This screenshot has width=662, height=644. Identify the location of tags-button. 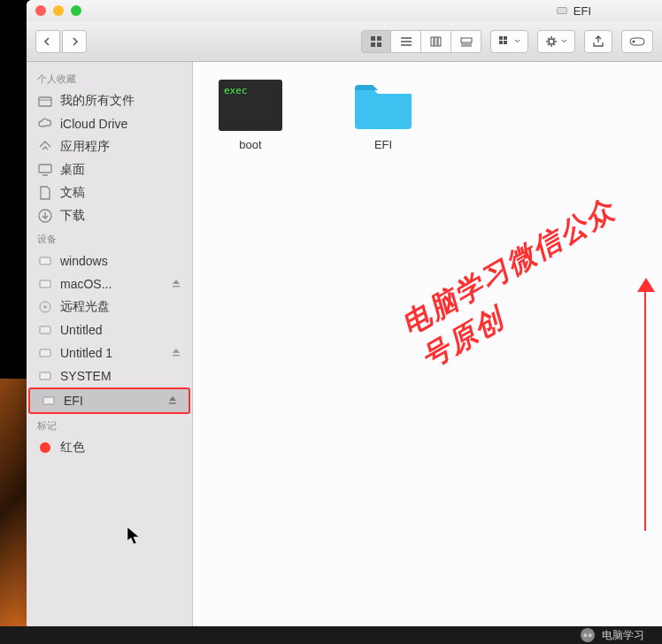
(637, 42).